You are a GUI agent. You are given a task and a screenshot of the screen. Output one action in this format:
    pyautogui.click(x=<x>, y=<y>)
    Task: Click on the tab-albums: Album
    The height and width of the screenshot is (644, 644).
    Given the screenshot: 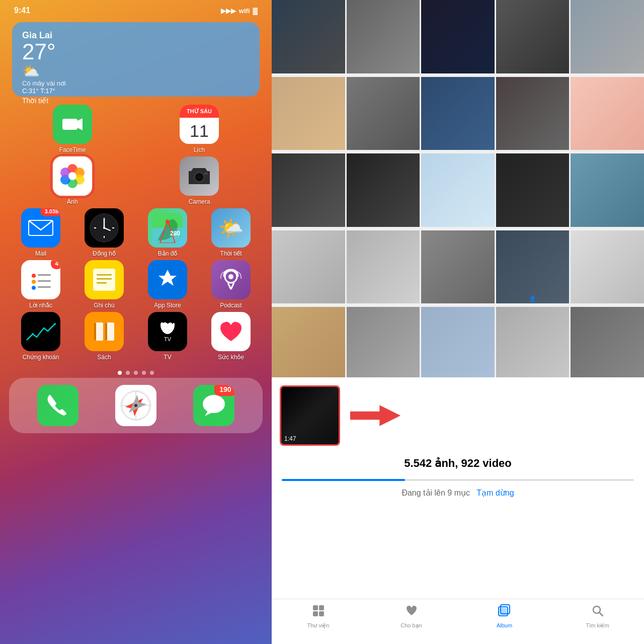 What is the action you would take?
    pyautogui.click(x=504, y=616)
    